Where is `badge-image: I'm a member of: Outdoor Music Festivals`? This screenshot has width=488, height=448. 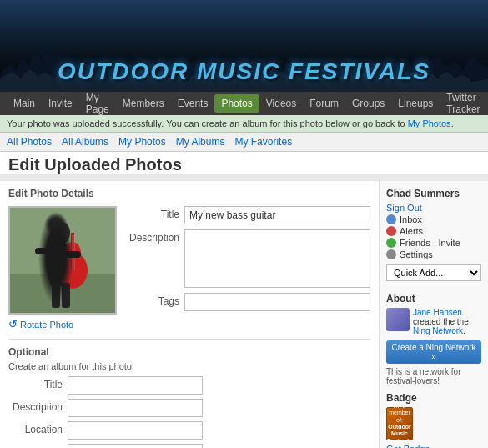
badge-image: I'm a member of: Outdoor Music Festivals is located at coordinates (400, 424).